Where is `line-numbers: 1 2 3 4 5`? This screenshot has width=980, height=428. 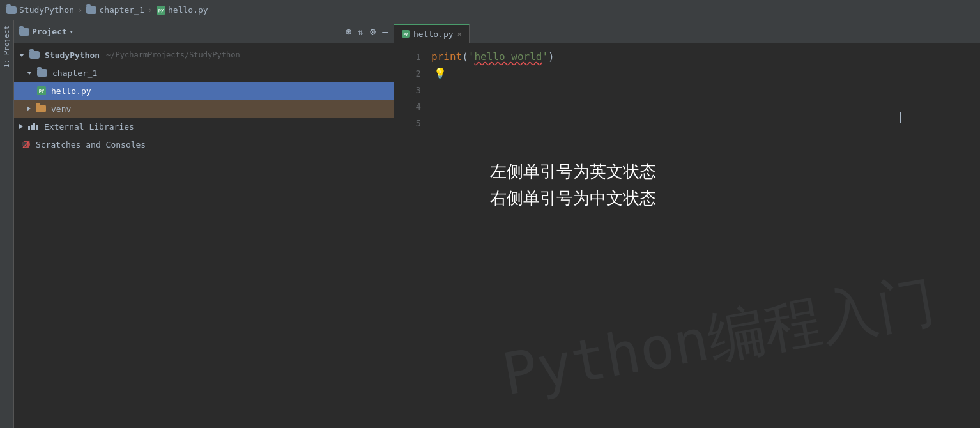
line-numbers: 1 2 3 4 5 is located at coordinates (410, 236).